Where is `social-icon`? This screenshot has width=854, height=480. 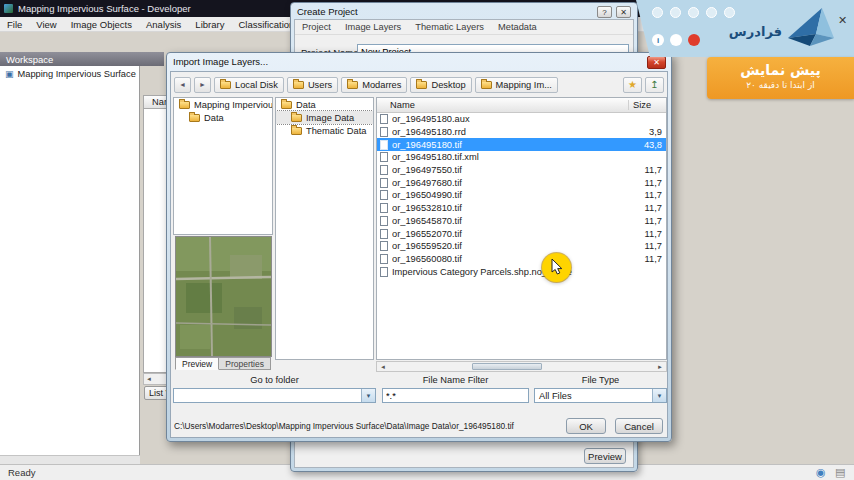 social-icon is located at coordinates (658, 12).